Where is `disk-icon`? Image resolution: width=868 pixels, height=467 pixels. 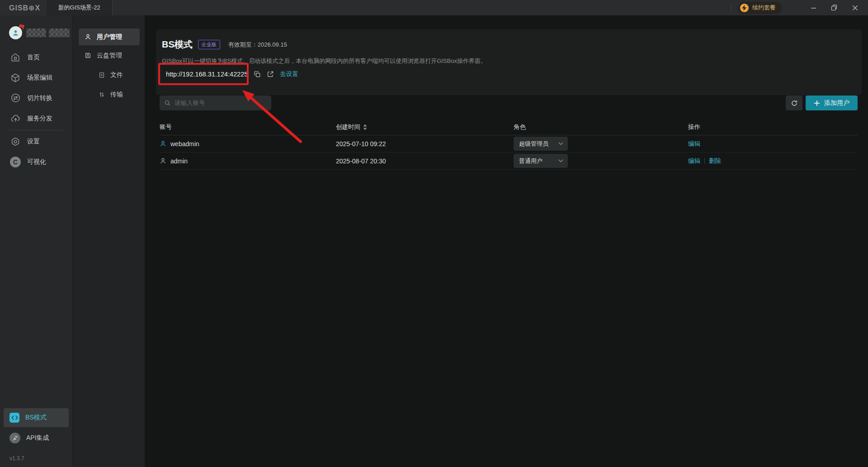
disk-icon is located at coordinates (88, 55).